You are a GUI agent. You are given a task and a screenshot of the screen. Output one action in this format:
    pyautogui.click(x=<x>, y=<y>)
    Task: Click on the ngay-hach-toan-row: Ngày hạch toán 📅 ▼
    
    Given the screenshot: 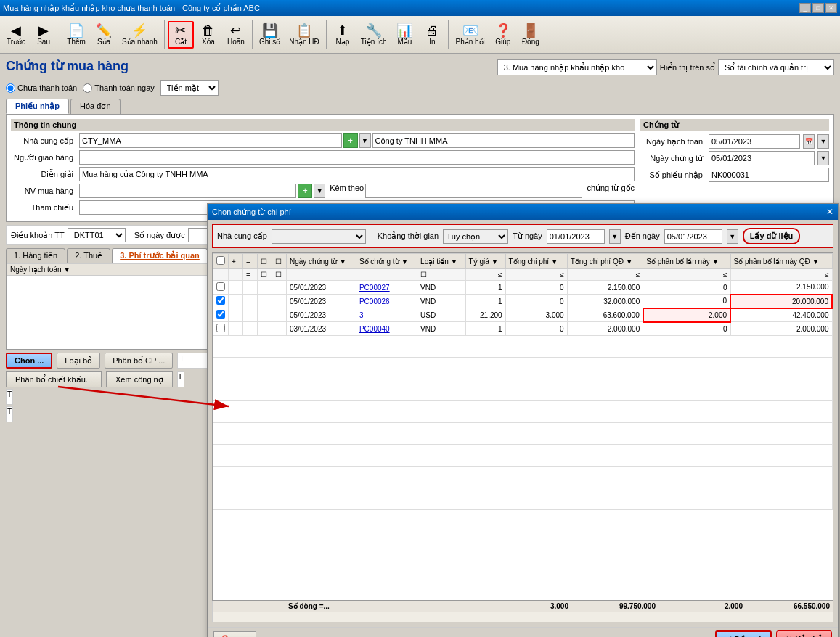 What is the action you would take?
    pyautogui.click(x=735, y=141)
    